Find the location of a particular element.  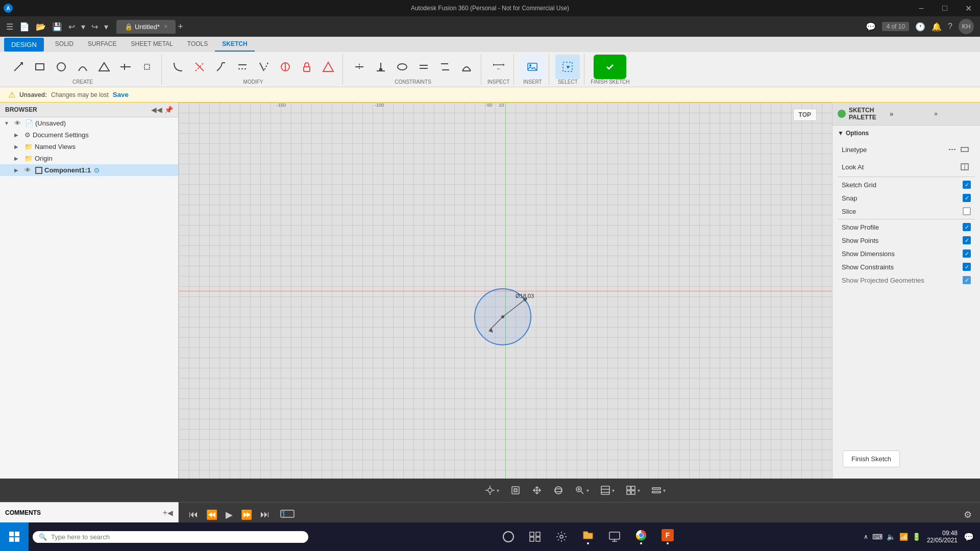

showdimensions-checkbox: ✓ is located at coordinates (967, 254).